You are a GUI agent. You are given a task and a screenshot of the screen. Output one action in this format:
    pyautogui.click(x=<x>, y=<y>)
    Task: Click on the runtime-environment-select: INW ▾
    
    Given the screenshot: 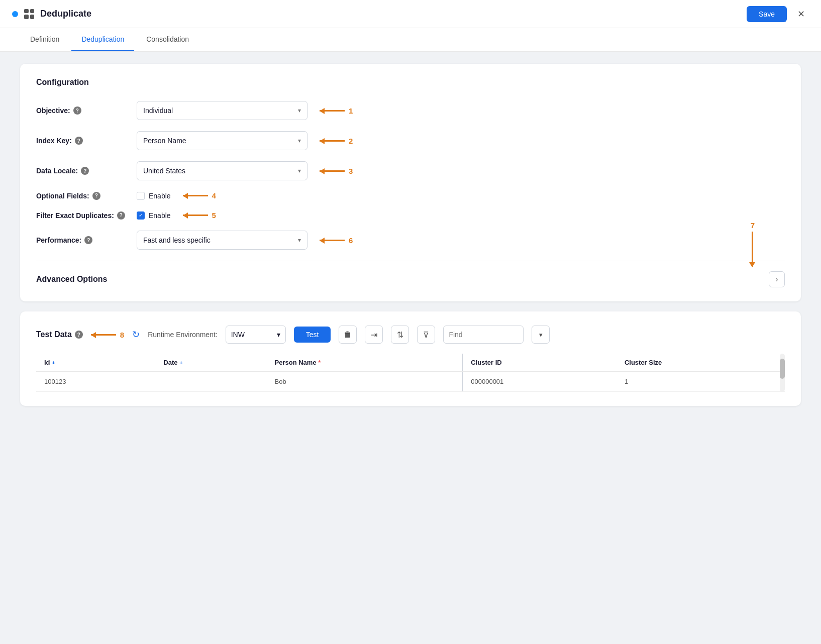 What is the action you would take?
    pyautogui.click(x=256, y=335)
    